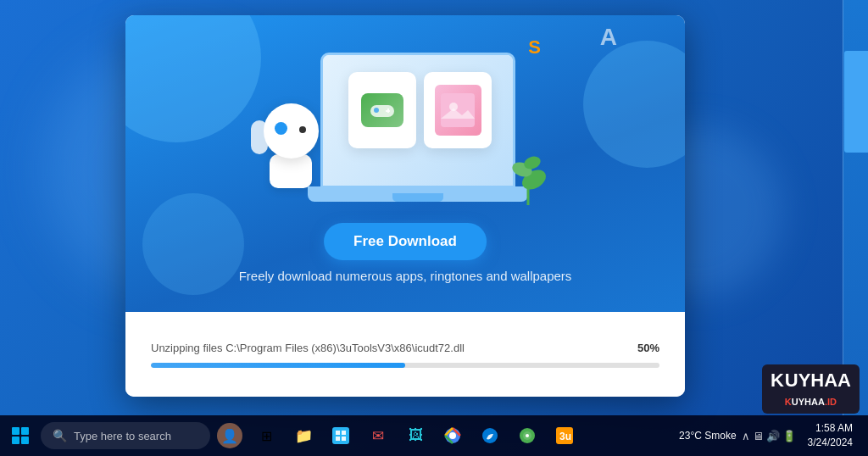  Describe the element at coordinates (303, 130) in the screenshot. I see `robot-eye-right` at that location.